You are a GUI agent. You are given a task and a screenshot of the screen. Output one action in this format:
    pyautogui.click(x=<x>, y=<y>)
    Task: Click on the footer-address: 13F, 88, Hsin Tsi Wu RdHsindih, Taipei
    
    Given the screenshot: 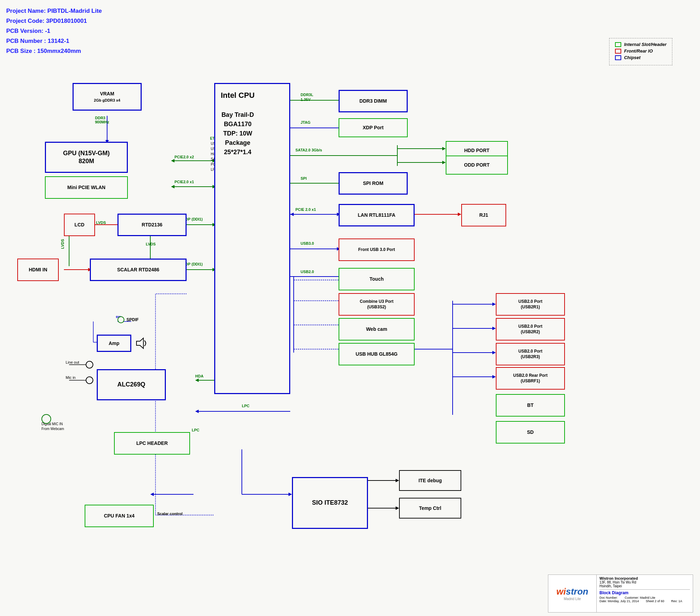 What is the action you would take?
    pyautogui.click(x=645, y=584)
    